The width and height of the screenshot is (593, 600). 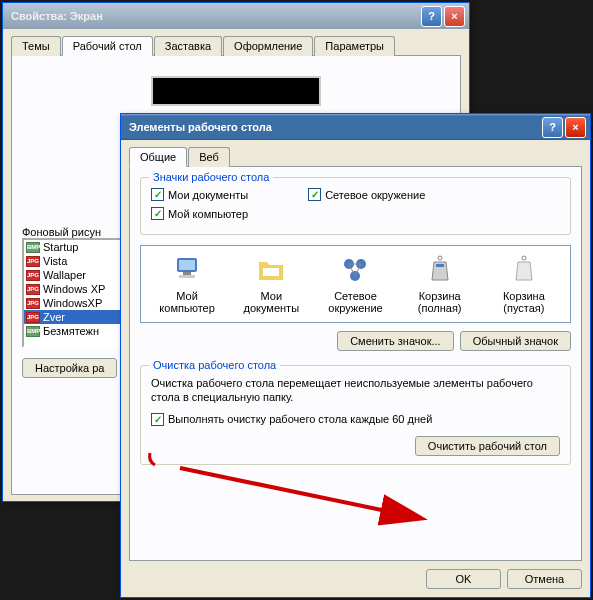 What do you see at coordinates (396, 341) in the screenshot?
I see `change-icon-button: Сменить значок...` at bounding box center [396, 341].